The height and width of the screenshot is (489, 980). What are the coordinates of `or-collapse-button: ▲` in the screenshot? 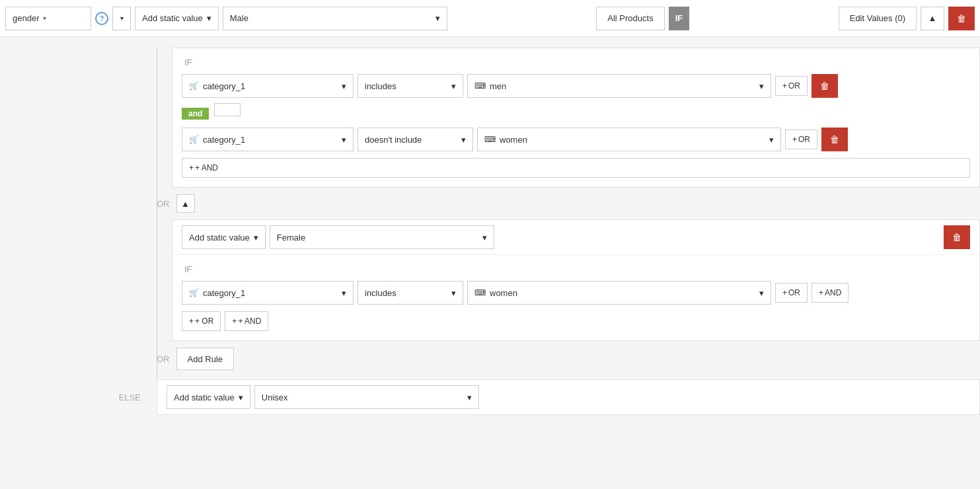 It's located at (186, 204).